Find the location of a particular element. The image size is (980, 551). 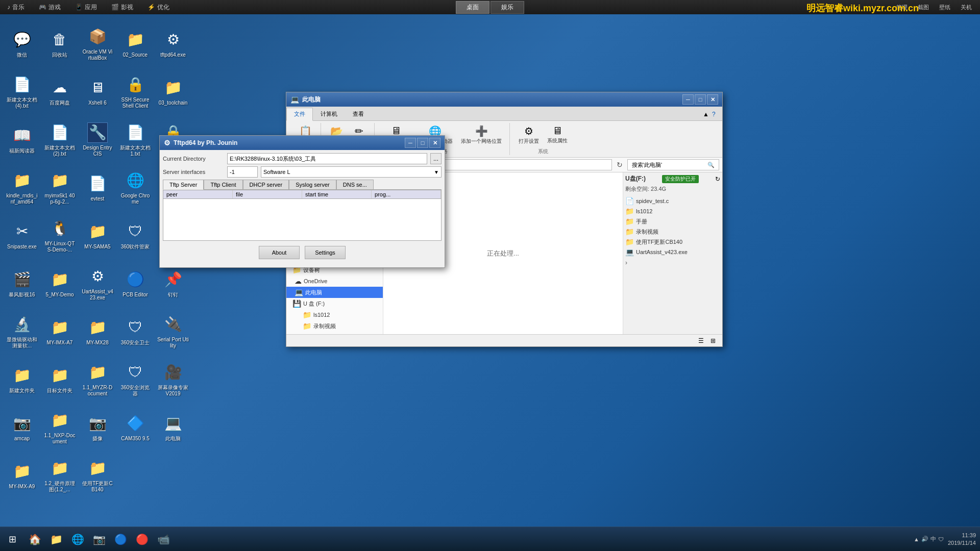

icon-toolchain: 📁 03_toolchain is located at coordinates (173, 92).